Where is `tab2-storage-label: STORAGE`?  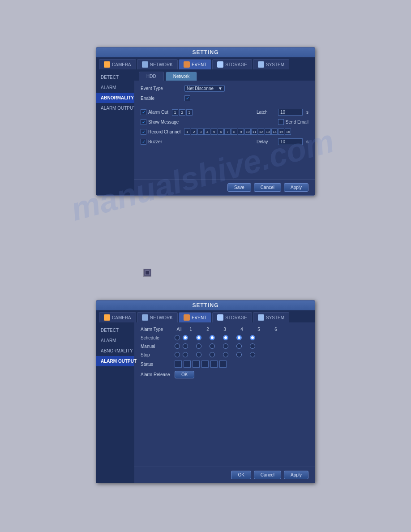 tab2-storage-label: STORAGE is located at coordinates (236, 318).